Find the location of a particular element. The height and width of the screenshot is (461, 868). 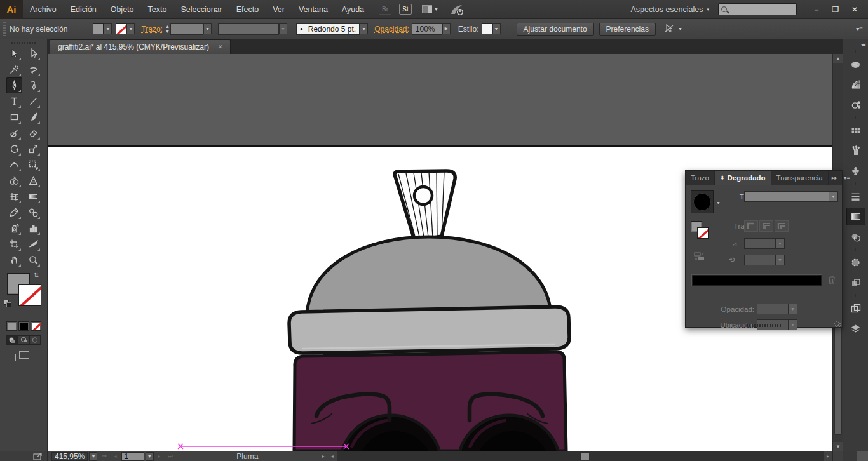

preferences-button: Preferencias is located at coordinates (628, 29).